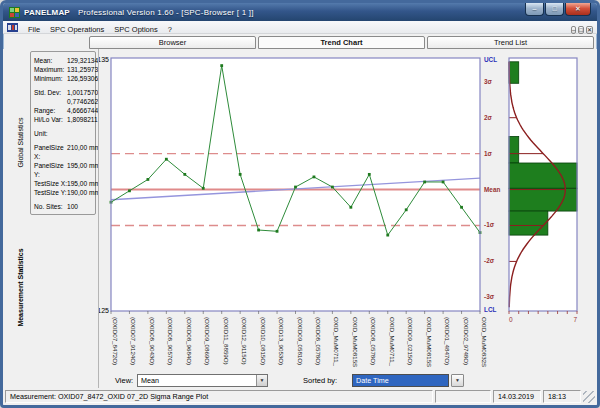  I want to click on svg-text: UCL, so click(490, 60).